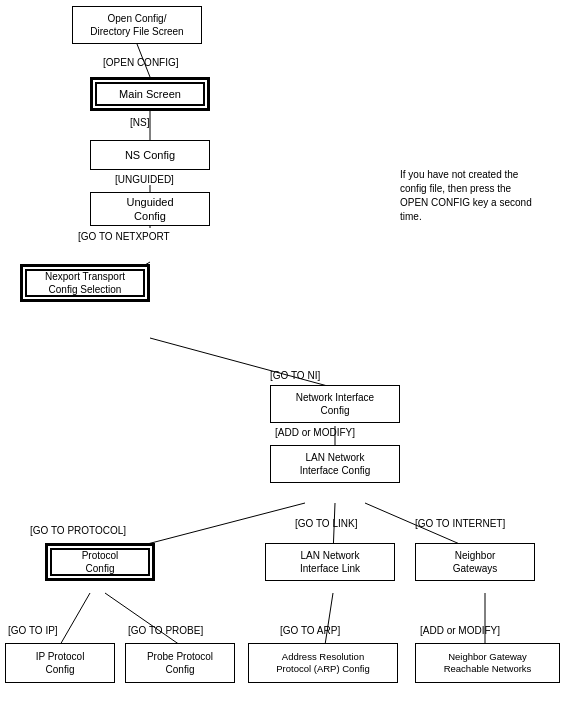  I want to click on neighbor-reachable-node: Neighbor Gateway Reachable Networks, so click(488, 663).